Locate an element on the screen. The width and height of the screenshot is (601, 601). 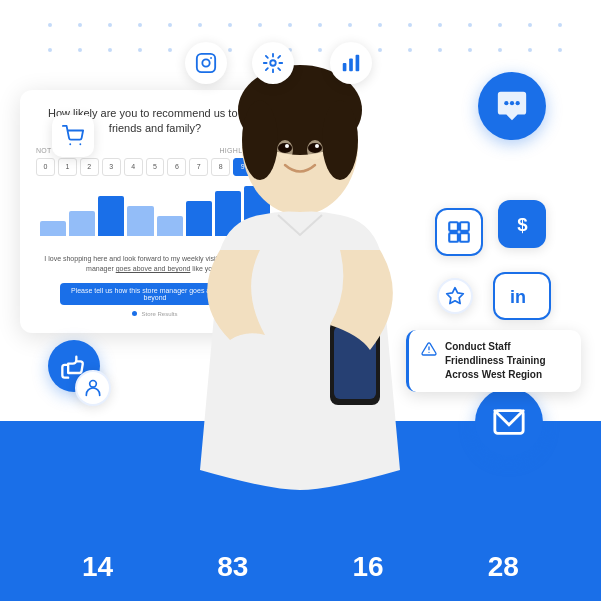
alert-card: Conduct Staff Friendliness Training Acro… is located at coordinates (494, 361).